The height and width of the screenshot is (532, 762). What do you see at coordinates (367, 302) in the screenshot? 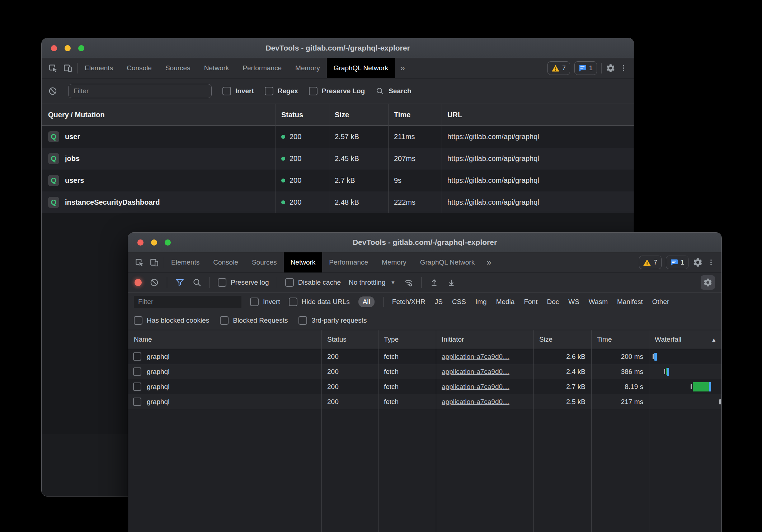
I see `filter-chip-all: All` at bounding box center [367, 302].